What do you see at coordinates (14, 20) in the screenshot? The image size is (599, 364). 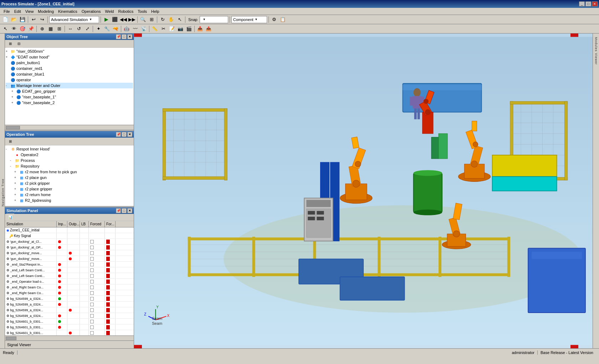 I see `open-button: 📂` at bounding box center [14, 20].